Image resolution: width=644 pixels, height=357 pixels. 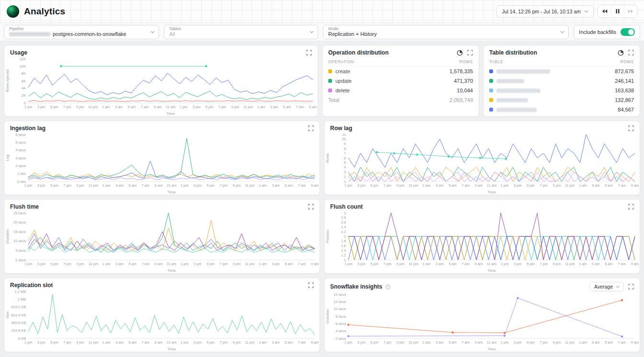 I want to click on svg-text: Flushes, so click(x=328, y=236).